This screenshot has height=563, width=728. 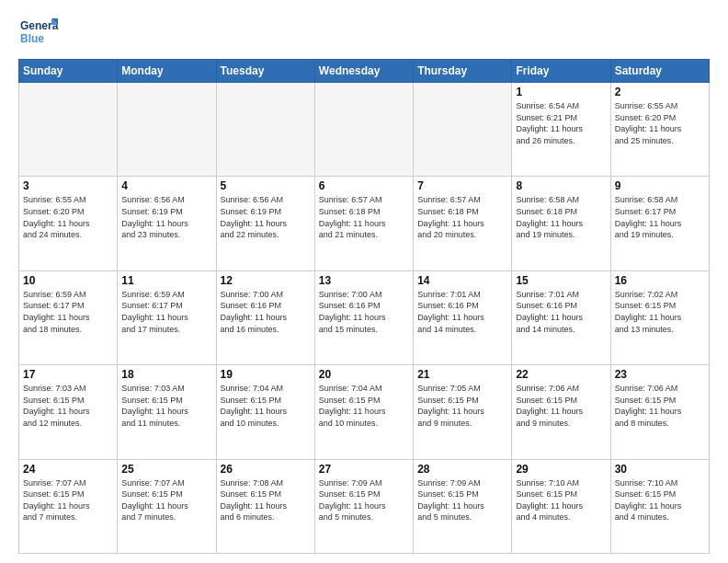 What do you see at coordinates (561, 317) in the screenshot?
I see `day-cell: 15Sunrise: 7:01 AM Sunset: 6:16 PM Dayli…` at bounding box center [561, 317].